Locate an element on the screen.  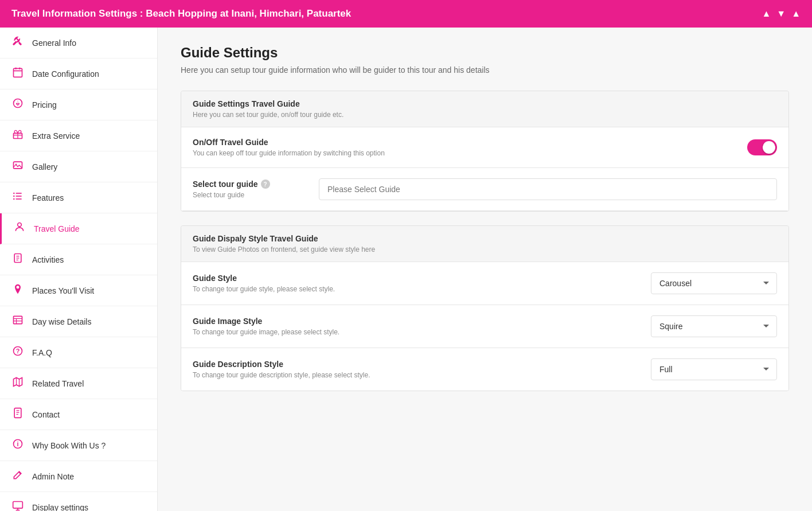
image-style-label: Guide Image Style is located at coordinates (266, 321).